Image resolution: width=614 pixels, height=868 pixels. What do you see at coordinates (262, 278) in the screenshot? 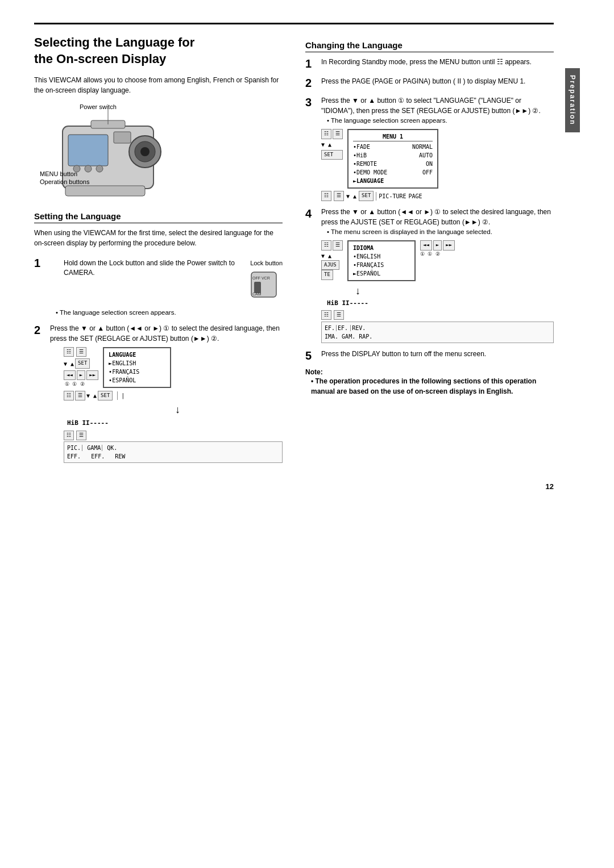
I see `svg-text: OFF VCR` at bounding box center [262, 278].